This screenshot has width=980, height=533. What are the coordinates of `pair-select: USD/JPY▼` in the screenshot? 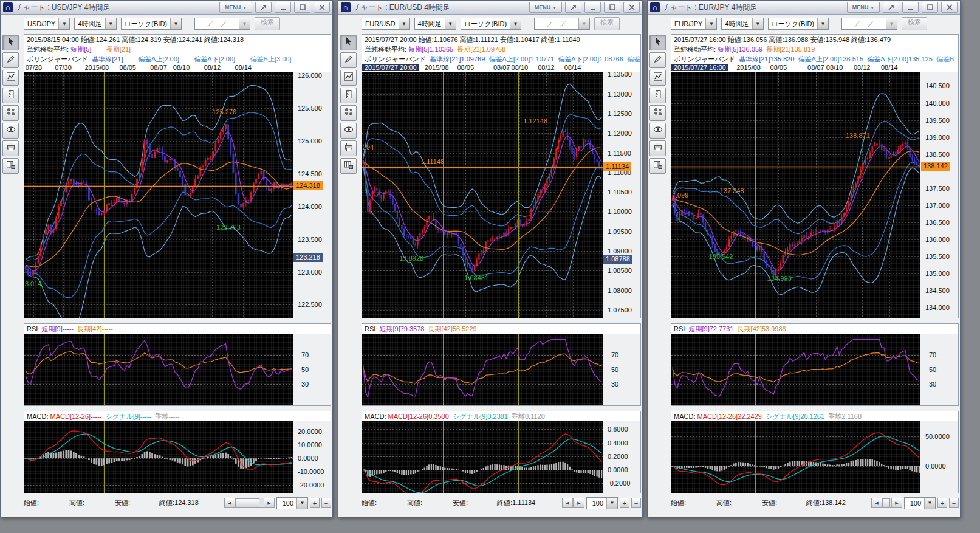 It's located at (47, 24).